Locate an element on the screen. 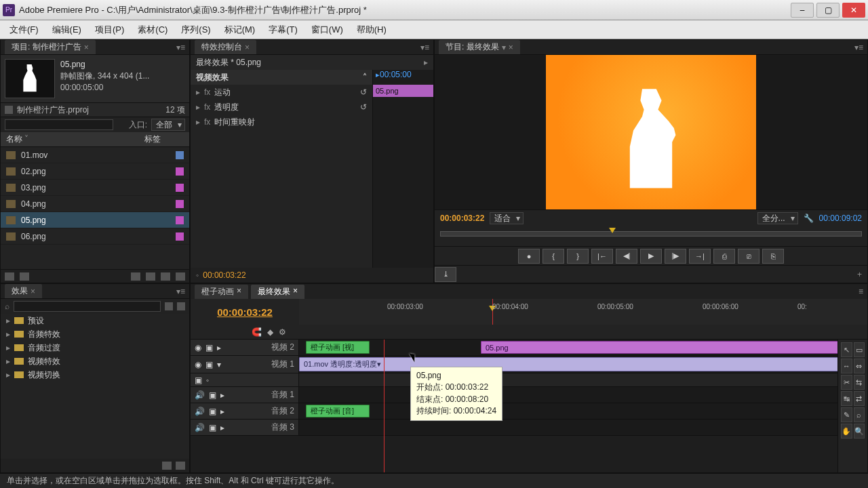 This screenshot has width=868, height=488. project-tab: 项目: 制作橙汁广告× is located at coordinates (50, 47).